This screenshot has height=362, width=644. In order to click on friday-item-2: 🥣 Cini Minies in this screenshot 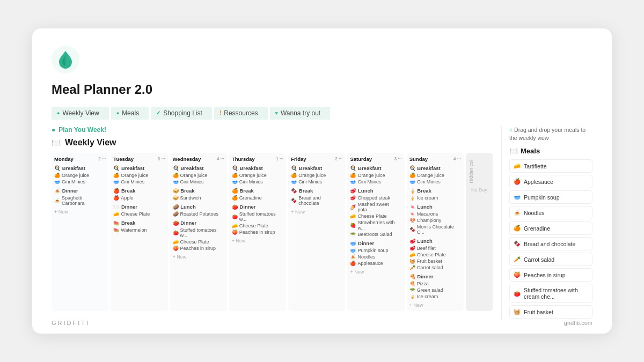, I will do `click(317, 182)`.